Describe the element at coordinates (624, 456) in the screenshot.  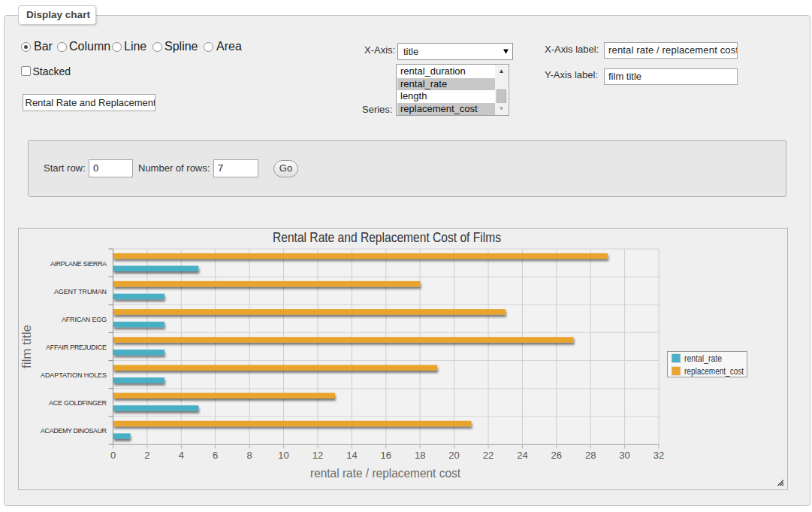
I see `svg-text: 30` at that location.